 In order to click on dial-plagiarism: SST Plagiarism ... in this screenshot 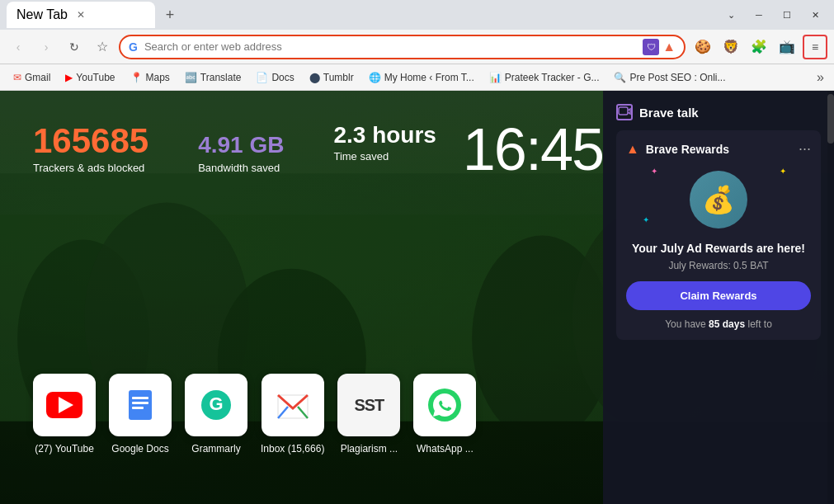, I will do `click(369, 414)`.